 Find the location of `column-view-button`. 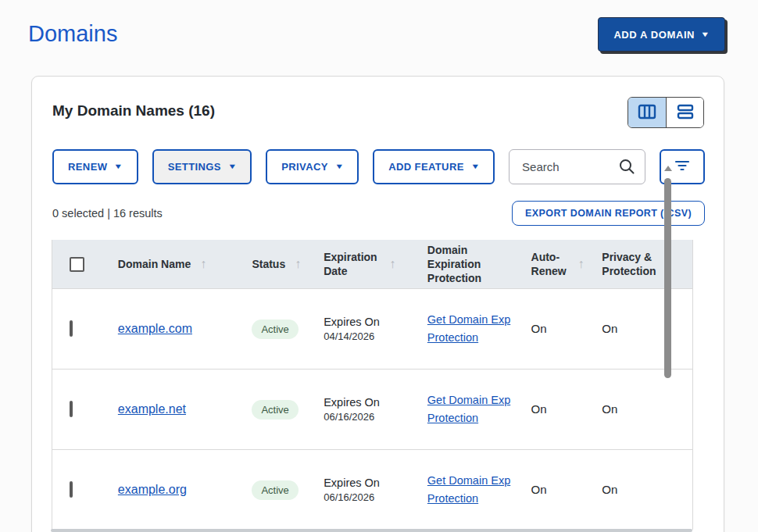

column-view-button is located at coordinates (647, 112).